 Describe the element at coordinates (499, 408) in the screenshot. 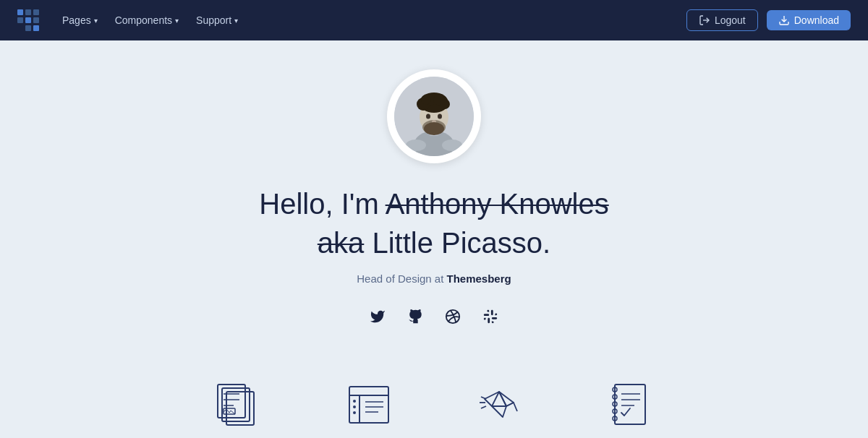

I see `skill-development: Development` at that location.